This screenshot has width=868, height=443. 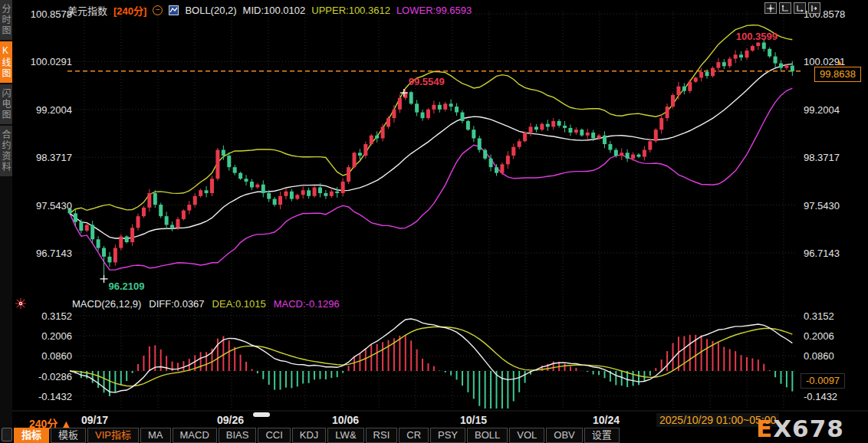 I want to click on macd-macd-value: MACD:-0.1296, so click(x=307, y=304).